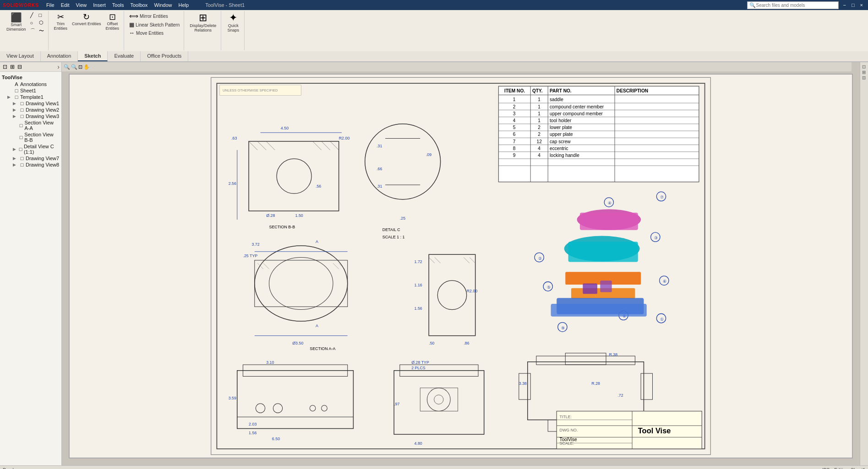 This screenshot has width=868, height=469. Describe the element at coordinates (31, 158) in the screenshot. I see `tree-item-drawing-view7: ▶ □ Drawing View7` at that location.